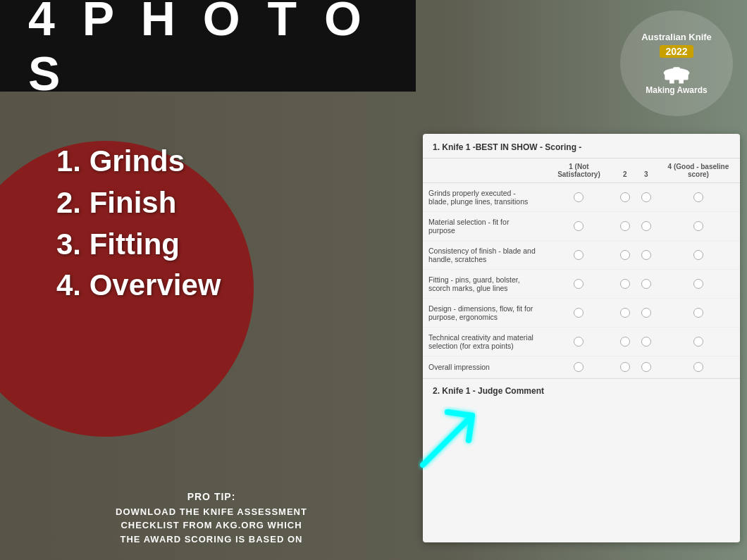 This screenshot has height=560, width=747. What do you see at coordinates (581, 342) in the screenshot?
I see `table-row: Technical creativity and material select…` at bounding box center [581, 342].